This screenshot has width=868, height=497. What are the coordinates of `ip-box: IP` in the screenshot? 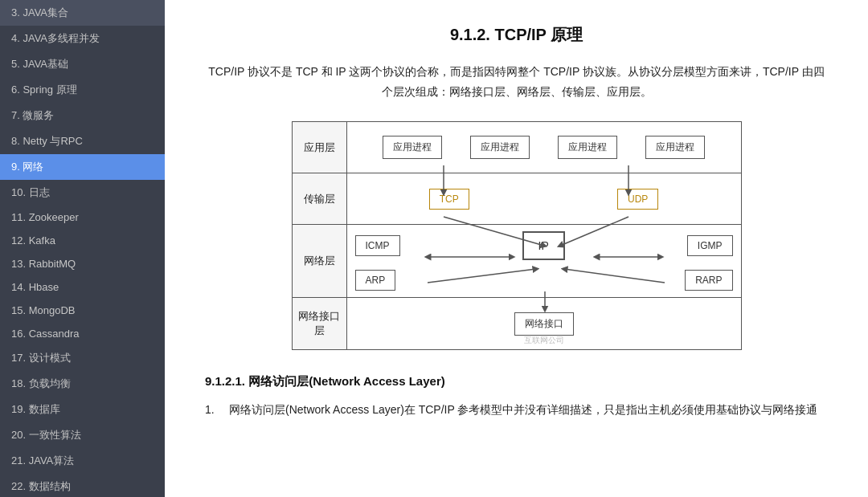 It's located at (543, 246).